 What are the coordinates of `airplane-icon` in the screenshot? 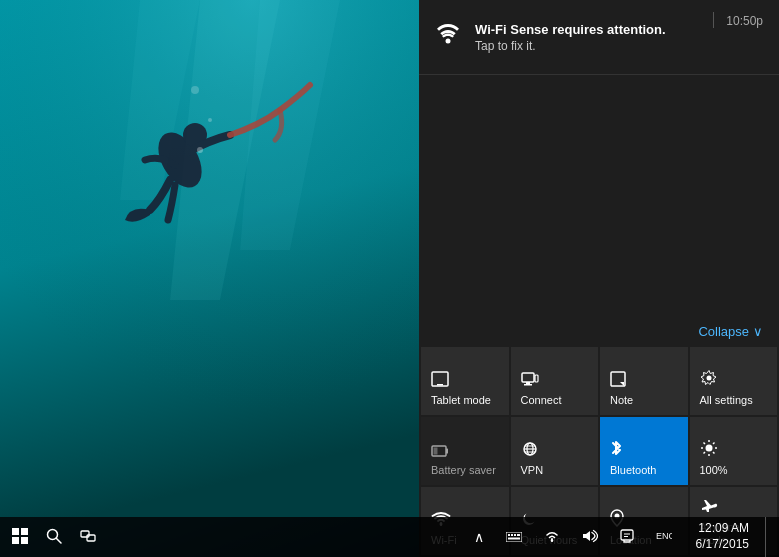 It's located at (709, 508).